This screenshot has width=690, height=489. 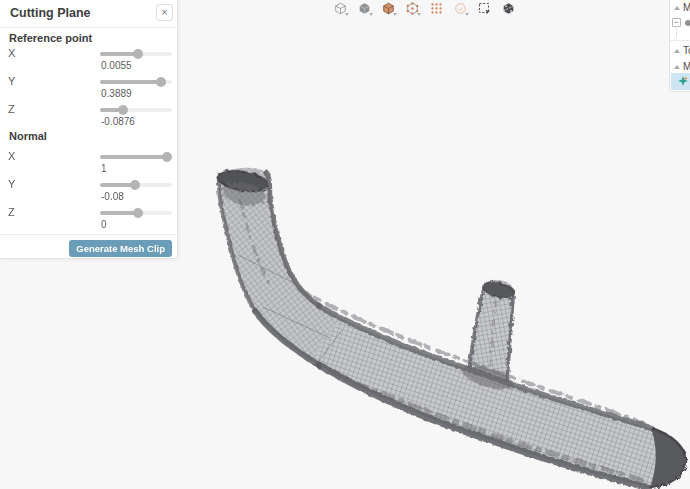 I want to click on reference-point-label: Reference point, so click(x=50, y=38).